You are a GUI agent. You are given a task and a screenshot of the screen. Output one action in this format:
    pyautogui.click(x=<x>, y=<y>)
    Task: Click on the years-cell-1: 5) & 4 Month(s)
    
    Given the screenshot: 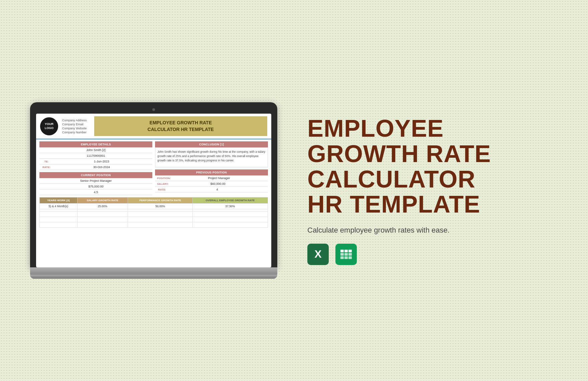 What is the action you would take?
    pyautogui.click(x=59, y=207)
    